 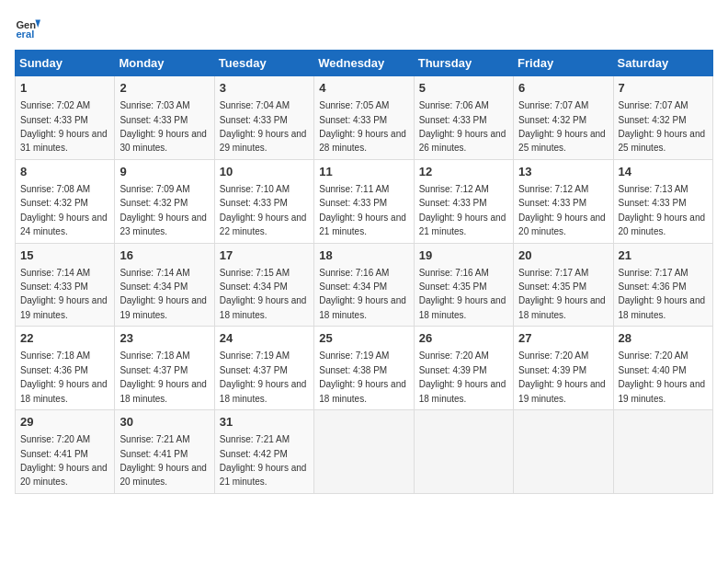 I want to click on calendar-cell: 15 Sunrise: 7:14 AMSunset: 4:33 PMDaylig…, so click(x=65, y=285).